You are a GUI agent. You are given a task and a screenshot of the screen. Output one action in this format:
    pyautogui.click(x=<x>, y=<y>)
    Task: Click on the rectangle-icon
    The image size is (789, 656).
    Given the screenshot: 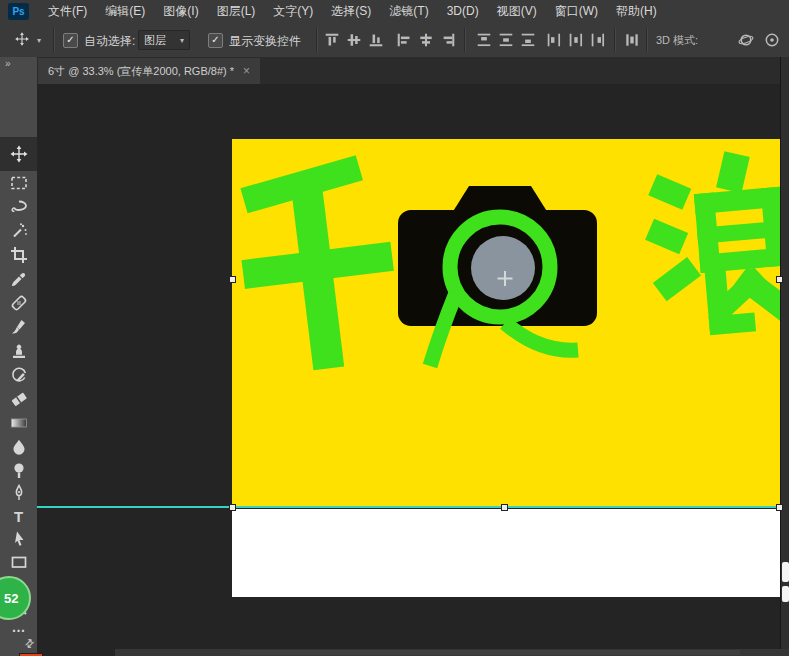 What is the action you would take?
    pyautogui.click(x=19, y=562)
    